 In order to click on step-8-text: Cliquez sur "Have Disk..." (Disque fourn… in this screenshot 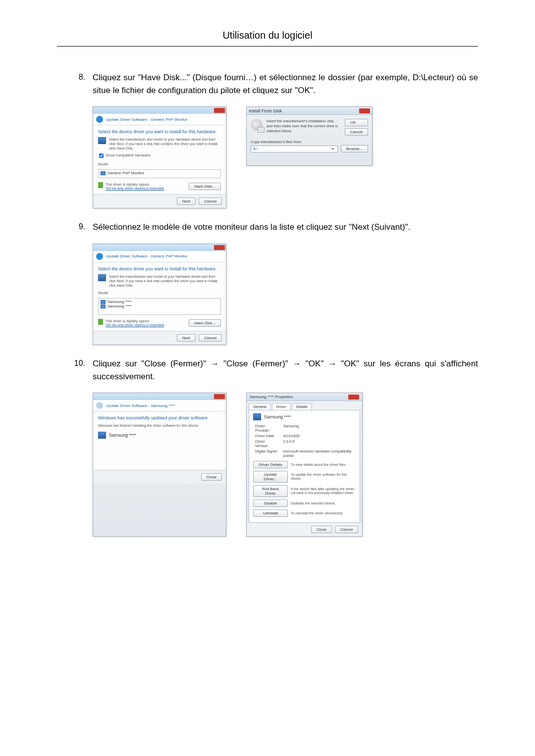, I will do `click(285, 84)`.